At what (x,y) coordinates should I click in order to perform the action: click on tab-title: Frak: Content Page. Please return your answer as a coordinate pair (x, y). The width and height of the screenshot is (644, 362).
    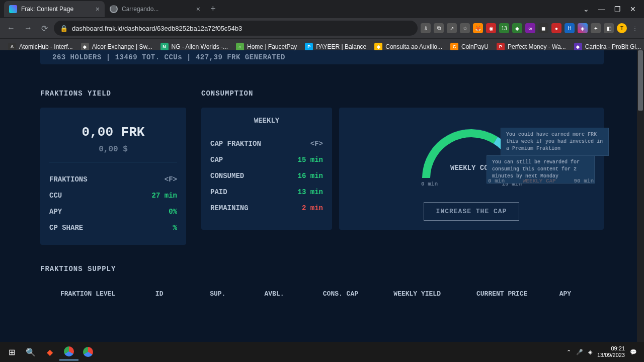
    Looking at the image, I should click on (47, 9).